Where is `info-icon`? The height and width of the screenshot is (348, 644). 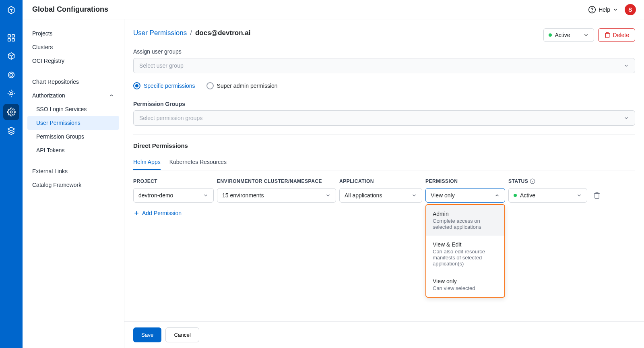
info-icon is located at coordinates (533, 181).